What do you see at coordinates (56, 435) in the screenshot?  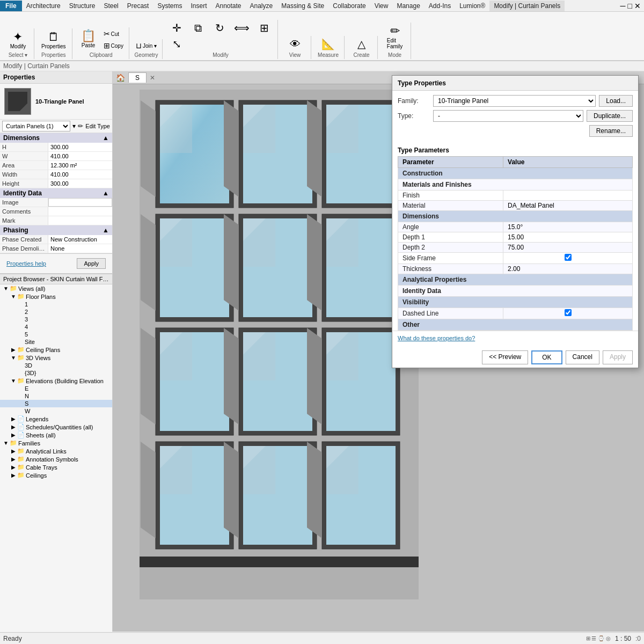 I see `tree-item-sheets: ▶ 📄 Sheets (all)` at bounding box center [56, 435].